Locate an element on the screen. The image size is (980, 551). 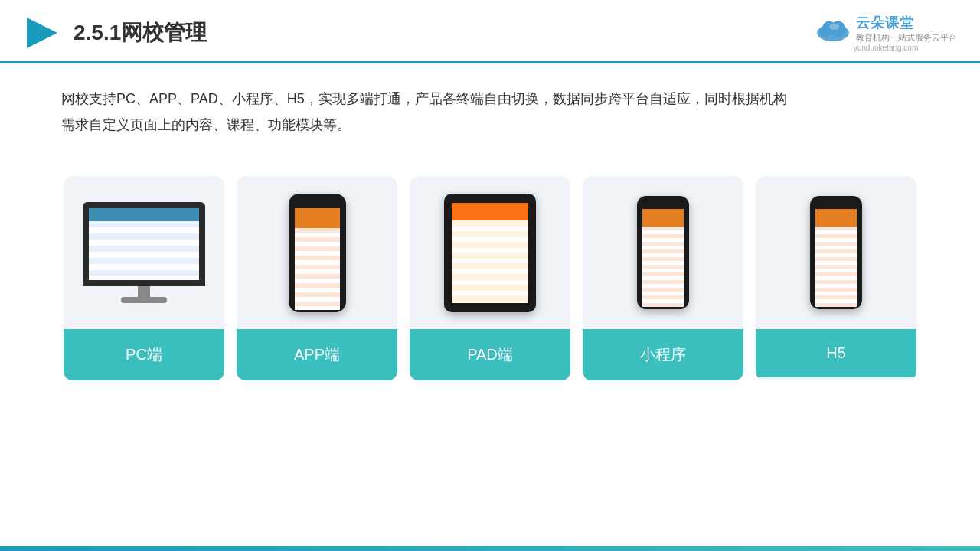
logo-subtitle: 教育机构一站式服务云平台 is located at coordinates (906, 38).